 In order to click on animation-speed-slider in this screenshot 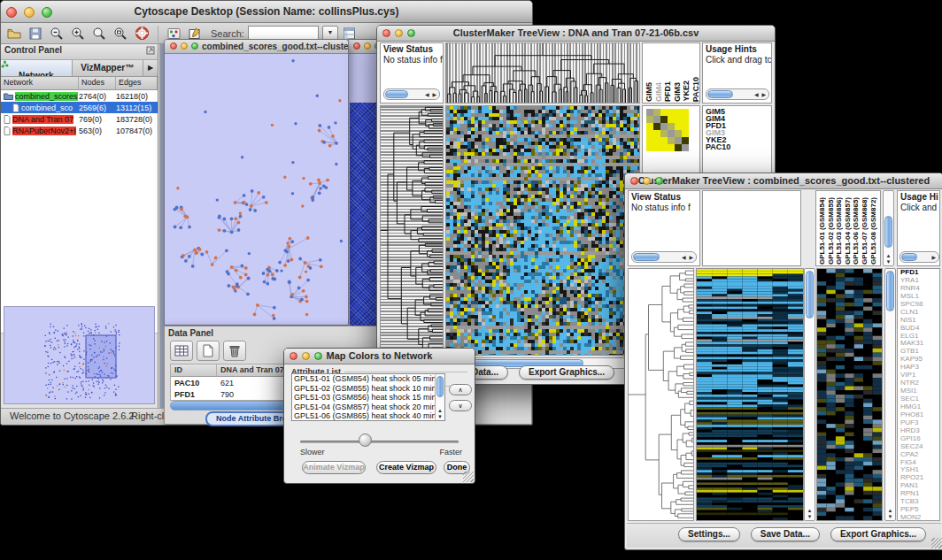, I will do `click(365, 441)`.